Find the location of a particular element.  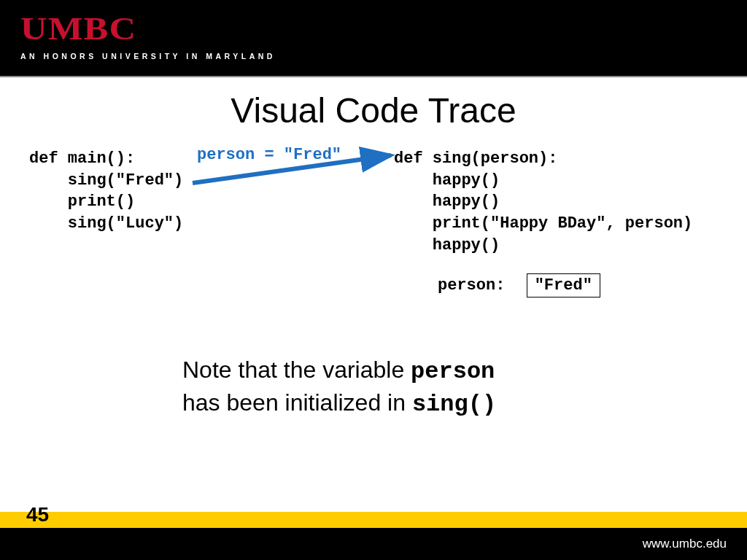

variable-name-label: person: is located at coordinates (471, 286).